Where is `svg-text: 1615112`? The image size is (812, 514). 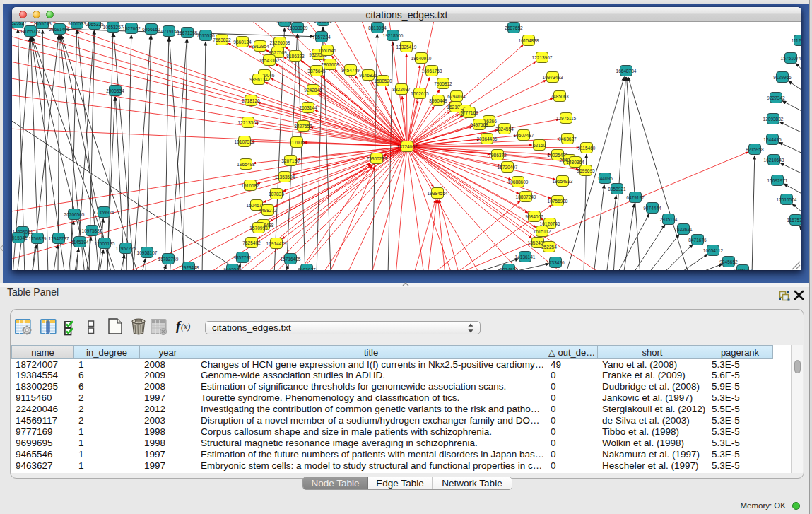
svg-text: 1615112 is located at coordinates (543, 232).